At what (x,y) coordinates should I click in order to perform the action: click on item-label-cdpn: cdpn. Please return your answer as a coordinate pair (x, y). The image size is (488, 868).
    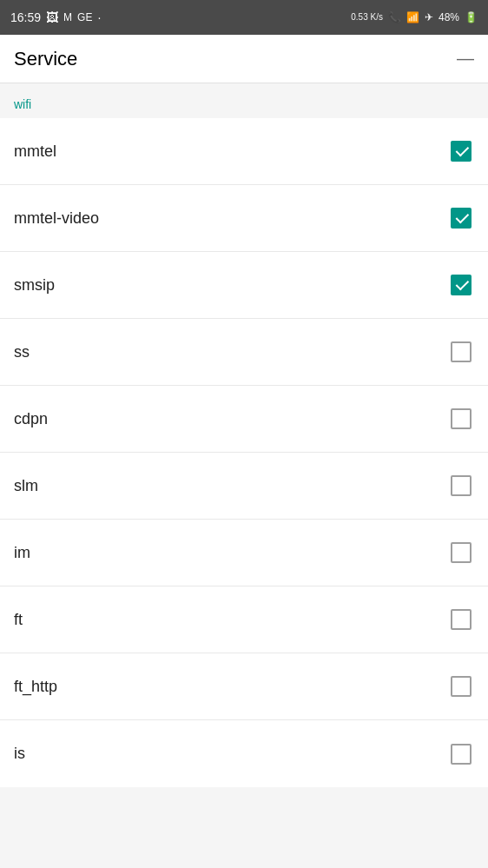
    Looking at the image, I should click on (31, 419).